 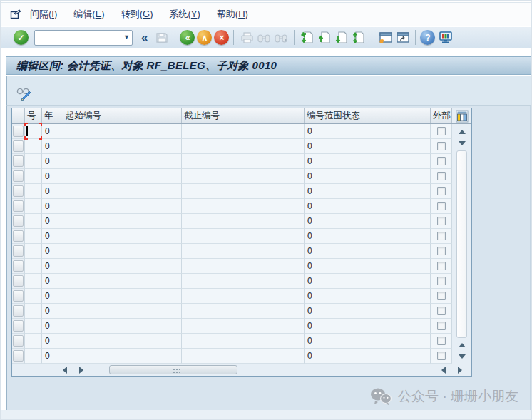 What do you see at coordinates (441, 116) in the screenshot?
I see `header-external: 外部` at bounding box center [441, 116].